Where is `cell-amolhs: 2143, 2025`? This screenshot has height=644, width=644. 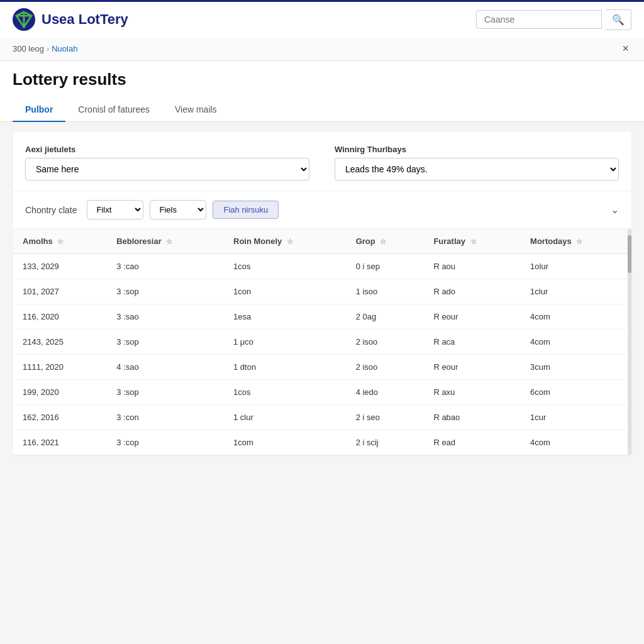
cell-amolhs: 2143, 2025 is located at coordinates (59, 342).